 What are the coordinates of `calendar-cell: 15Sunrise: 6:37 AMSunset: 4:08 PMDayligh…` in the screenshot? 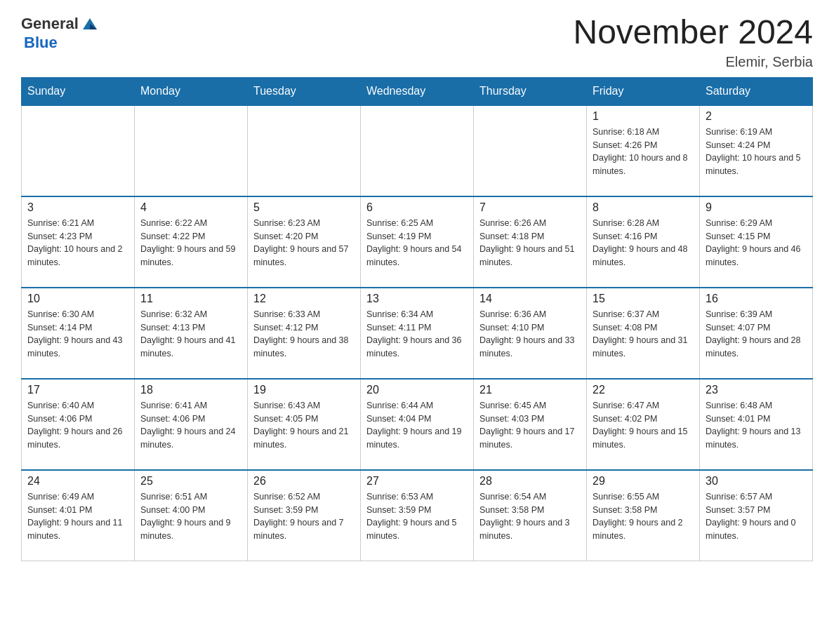 It's located at (643, 333).